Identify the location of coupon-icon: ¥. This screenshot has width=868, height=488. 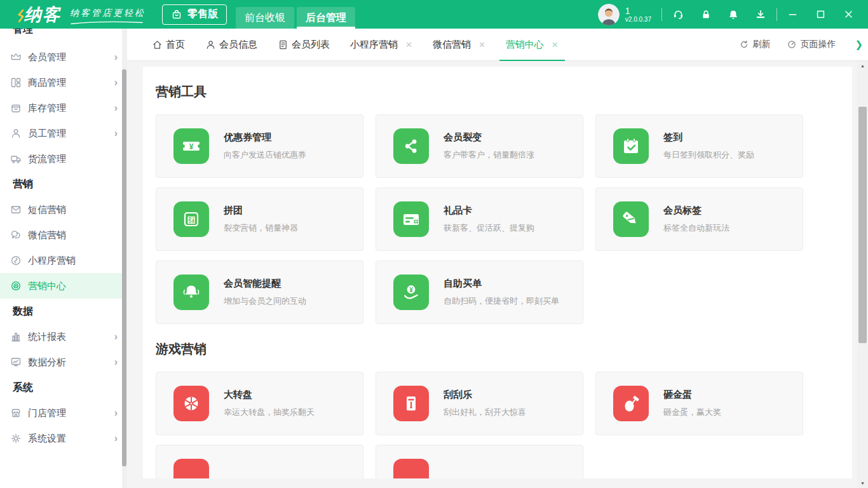
(191, 146).